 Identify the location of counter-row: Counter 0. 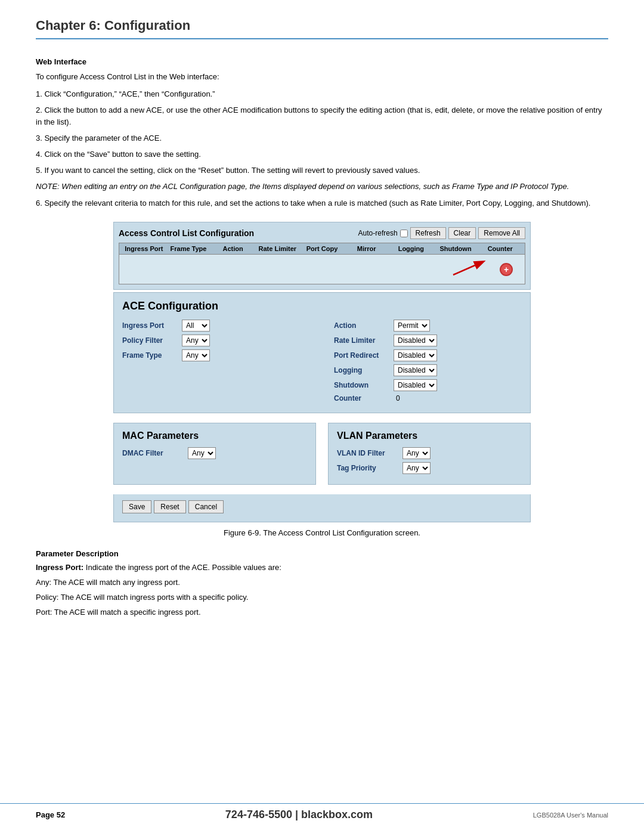
(428, 398).